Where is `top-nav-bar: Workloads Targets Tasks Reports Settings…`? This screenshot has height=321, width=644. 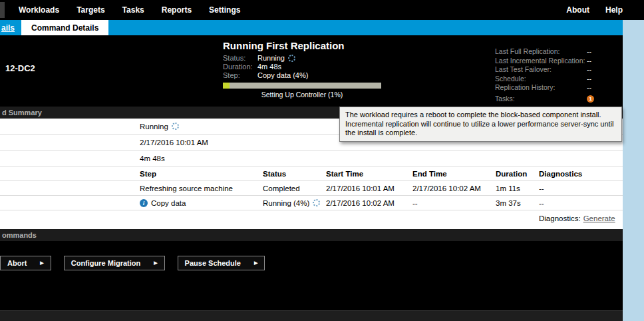 top-nav-bar: Workloads Targets Tasks Reports Settings… is located at coordinates (322, 10).